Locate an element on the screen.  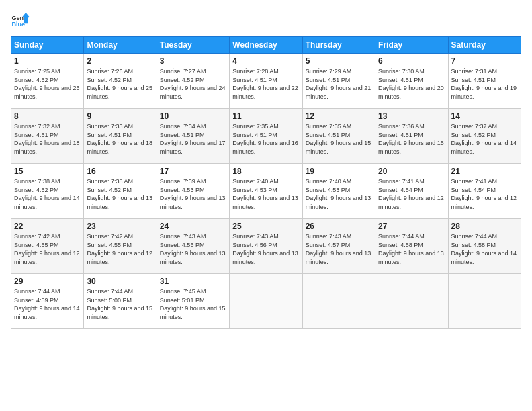
day-cell: 2 Sunrise: 7:26 AMSunset: 4:52 PMDayligh… is located at coordinates (120, 81).